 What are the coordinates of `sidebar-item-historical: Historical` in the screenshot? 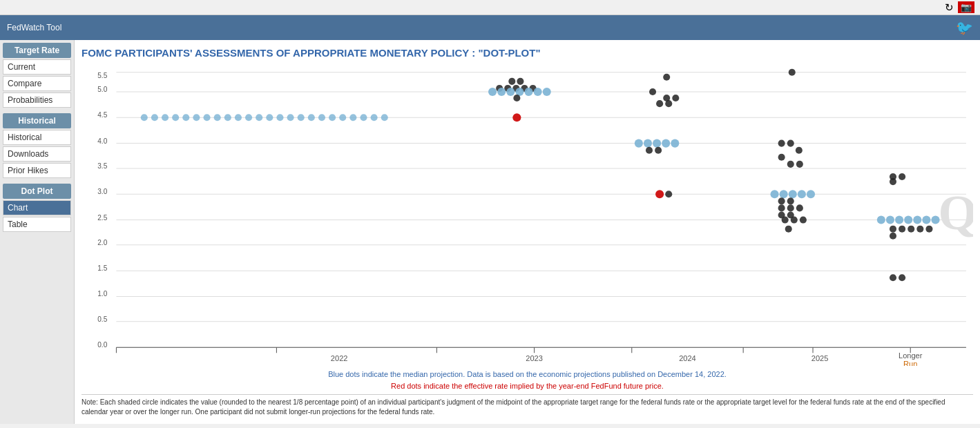 It's located at (37, 137).